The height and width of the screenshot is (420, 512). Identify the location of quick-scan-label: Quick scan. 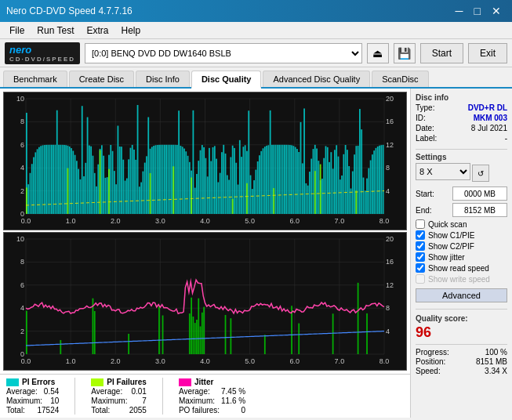
(447, 224).